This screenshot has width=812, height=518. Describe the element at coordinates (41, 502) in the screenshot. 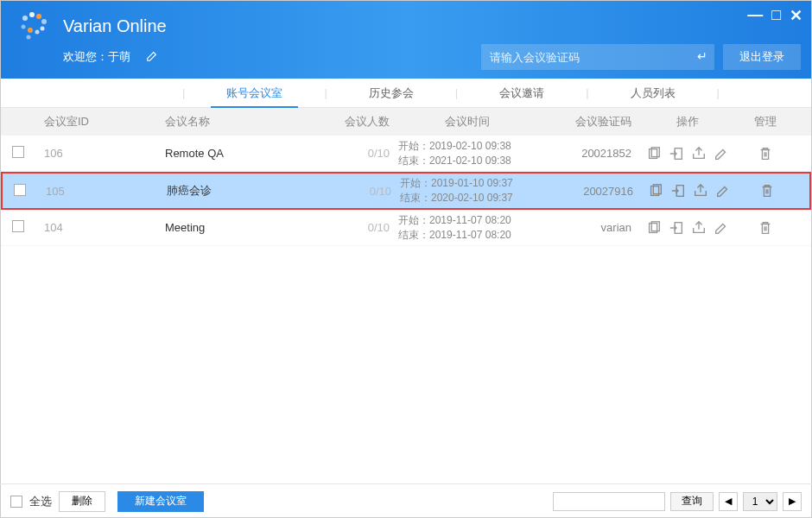

I see `select-all-label: 全选` at that location.